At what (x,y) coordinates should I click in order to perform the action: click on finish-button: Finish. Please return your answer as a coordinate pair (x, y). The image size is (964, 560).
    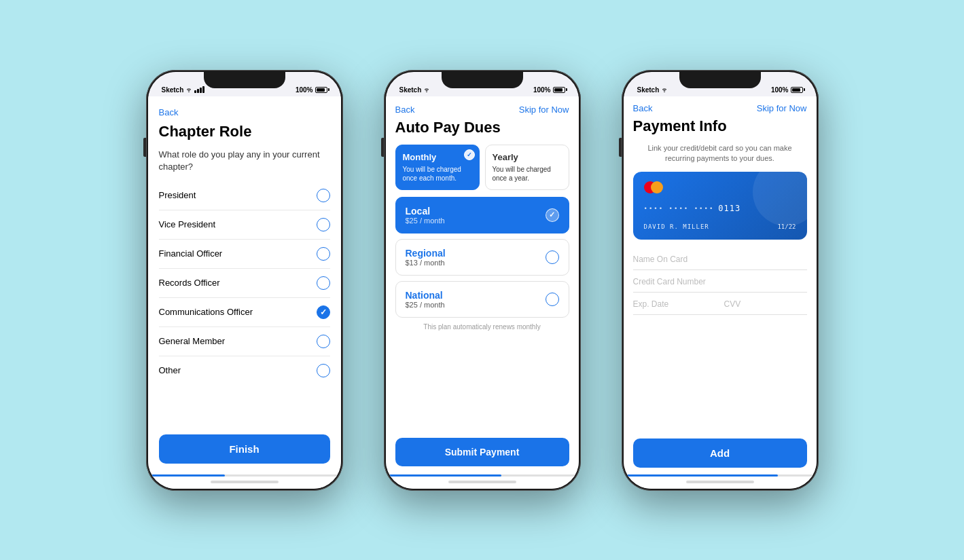
    Looking at the image, I should click on (245, 449).